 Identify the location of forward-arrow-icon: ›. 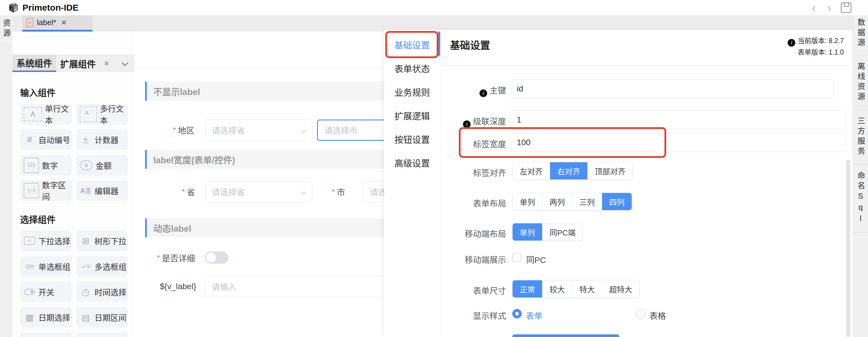
(830, 8).